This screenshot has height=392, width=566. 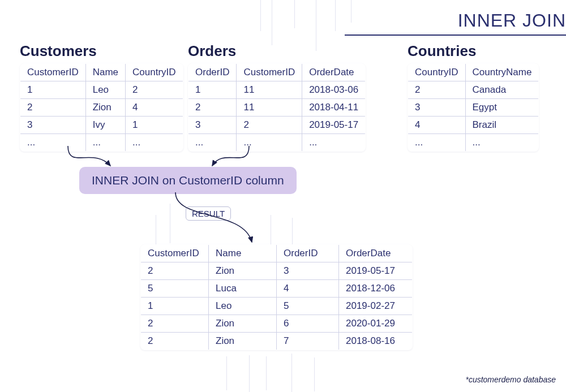 What do you see at coordinates (511, 380) in the screenshot?
I see `footnote: *customerdemo database` at bounding box center [511, 380].